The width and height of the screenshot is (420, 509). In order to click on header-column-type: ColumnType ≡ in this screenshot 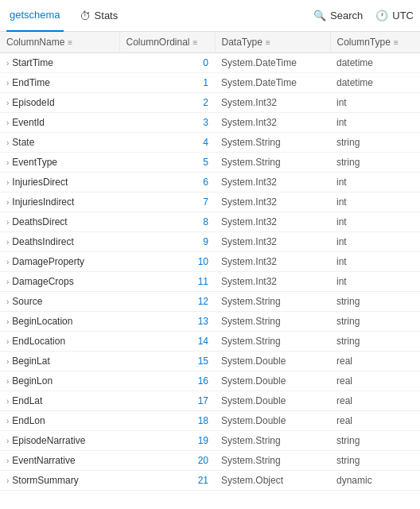, I will do `click(375, 43)`.